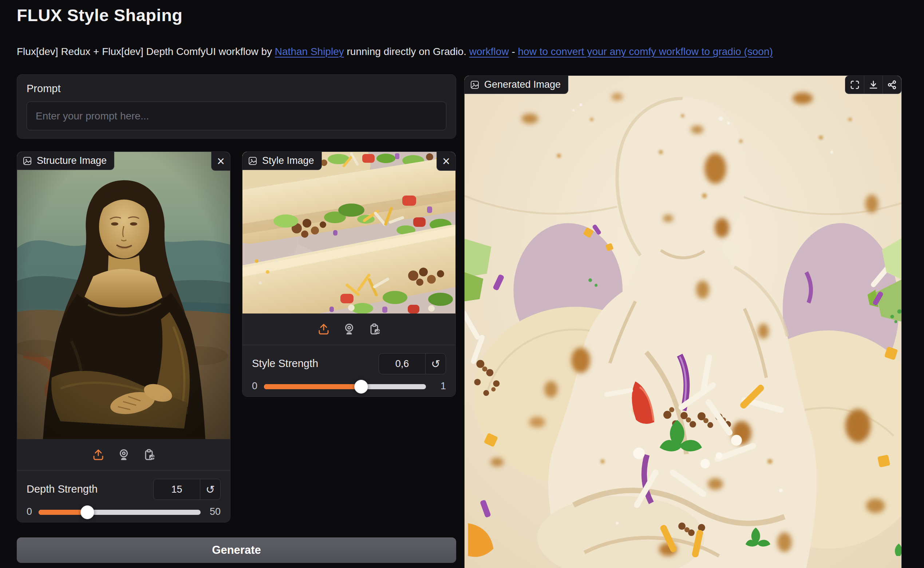 Image resolution: width=924 pixels, height=568 pixels. Describe the element at coordinates (406, 51) in the screenshot. I see `subtitle-text-2: running directly on Gradio.` at that location.